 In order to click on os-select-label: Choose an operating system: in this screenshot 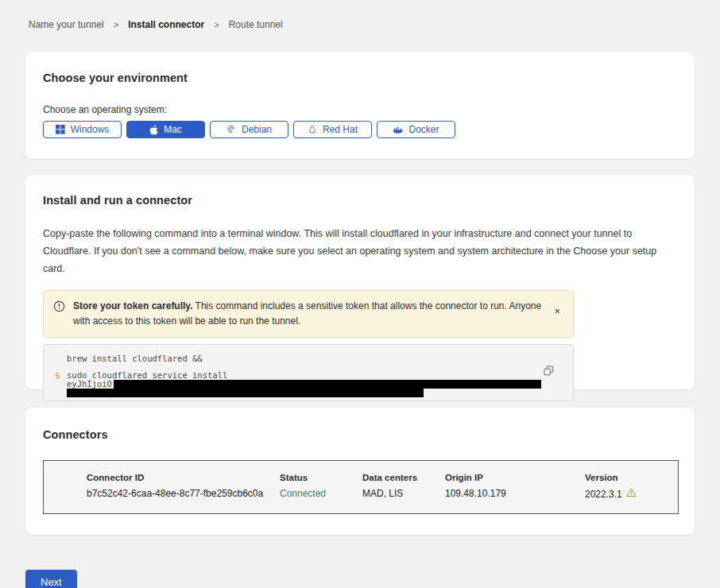, I will do `click(360, 110)`.